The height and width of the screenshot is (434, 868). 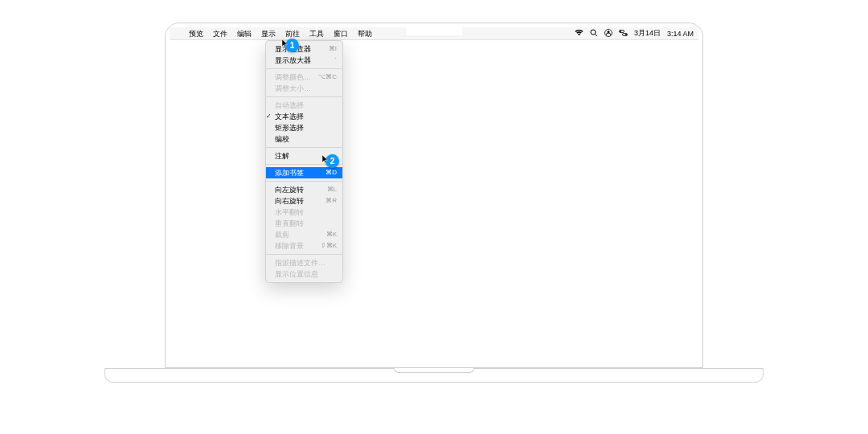 What do you see at coordinates (434, 31) in the screenshot?
I see `display-notch` at bounding box center [434, 31].